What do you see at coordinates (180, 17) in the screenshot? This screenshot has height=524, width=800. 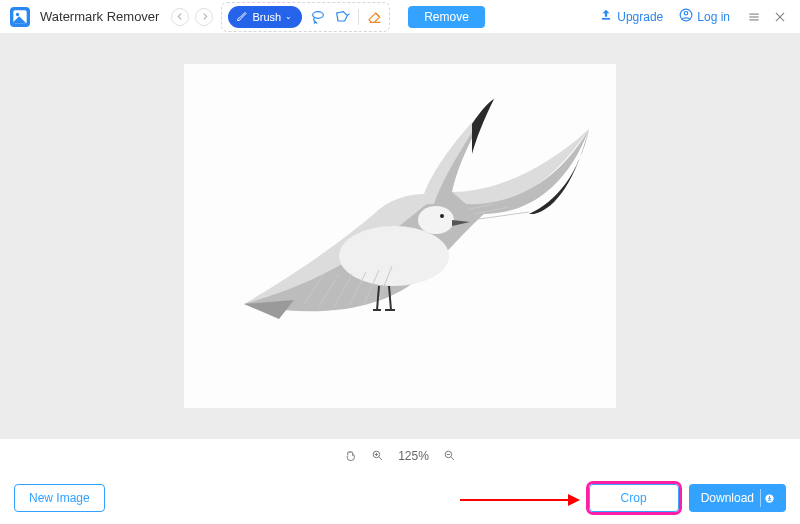 I see `undo-button` at bounding box center [180, 17].